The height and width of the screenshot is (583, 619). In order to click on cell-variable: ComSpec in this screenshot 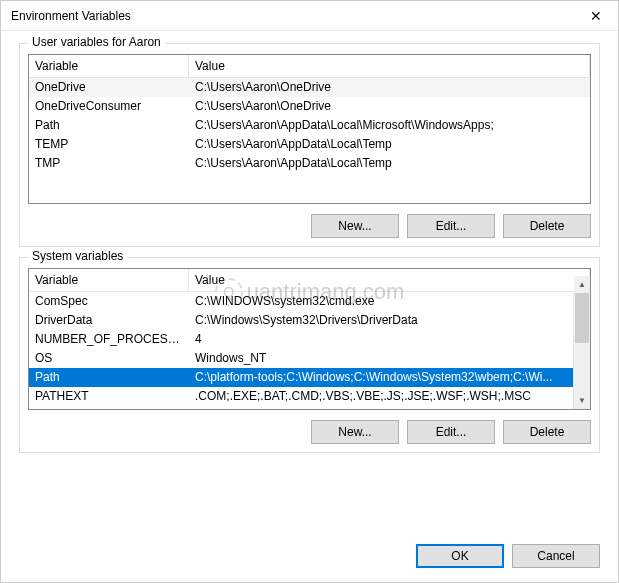, I will do `click(109, 302)`.